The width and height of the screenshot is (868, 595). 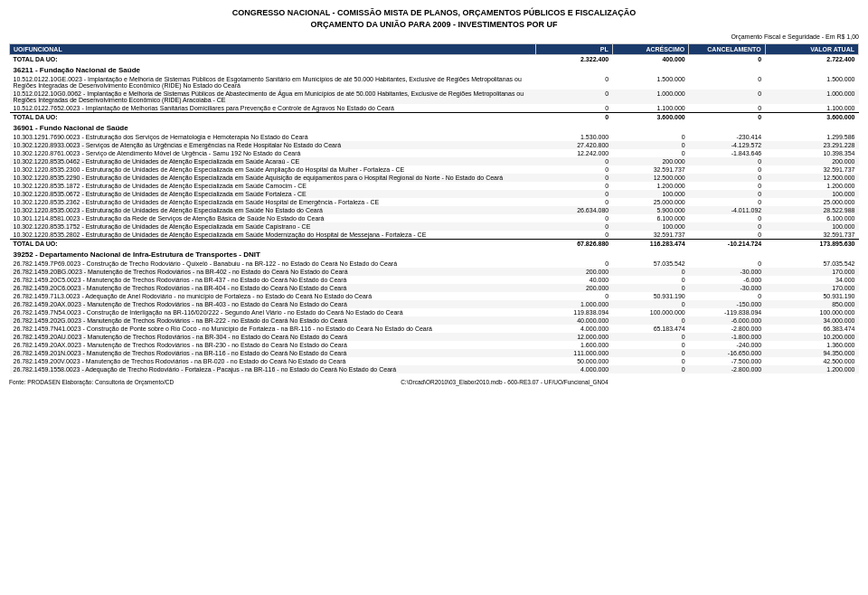 What do you see at coordinates (434, 145) in the screenshot?
I see `table-row: 10.302.1220.8933.0023 - Serviços de Aten…` at bounding box center [434, 145].